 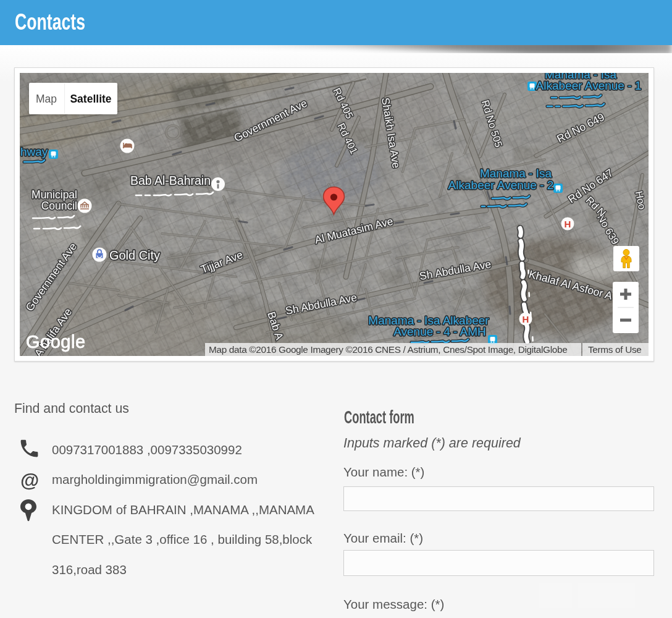 What do you see at coordinates (615, 350) in the screenshot?
I see `svg-text: Terms of Use` at bounding box center [615, 350].